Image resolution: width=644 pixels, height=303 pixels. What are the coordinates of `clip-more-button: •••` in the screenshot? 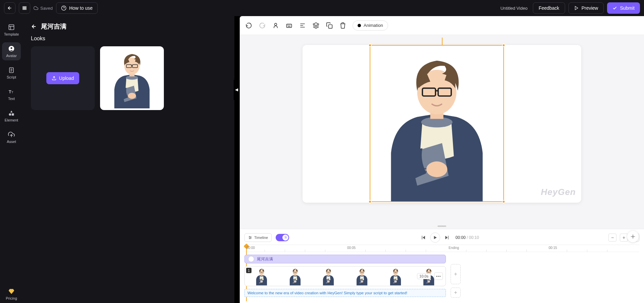 It's located at (439, 276).